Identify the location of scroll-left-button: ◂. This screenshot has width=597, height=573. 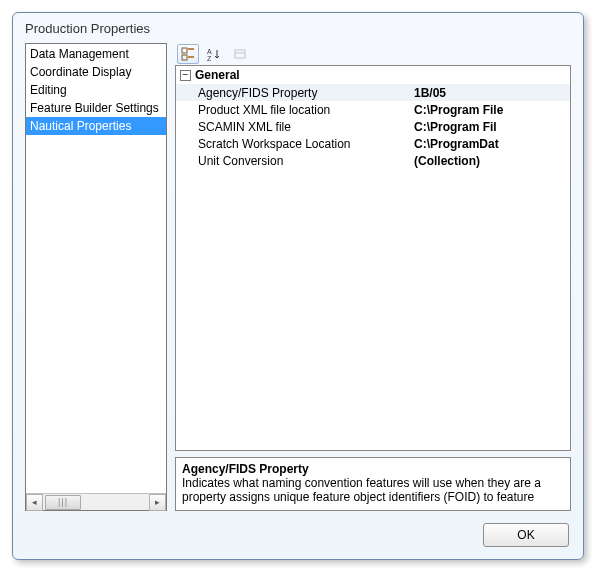
(34, 502).